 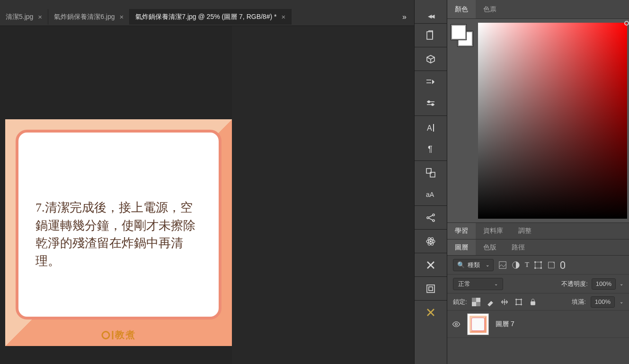 I want to click on lock-artboard-icon, so click(x=519, y=302).